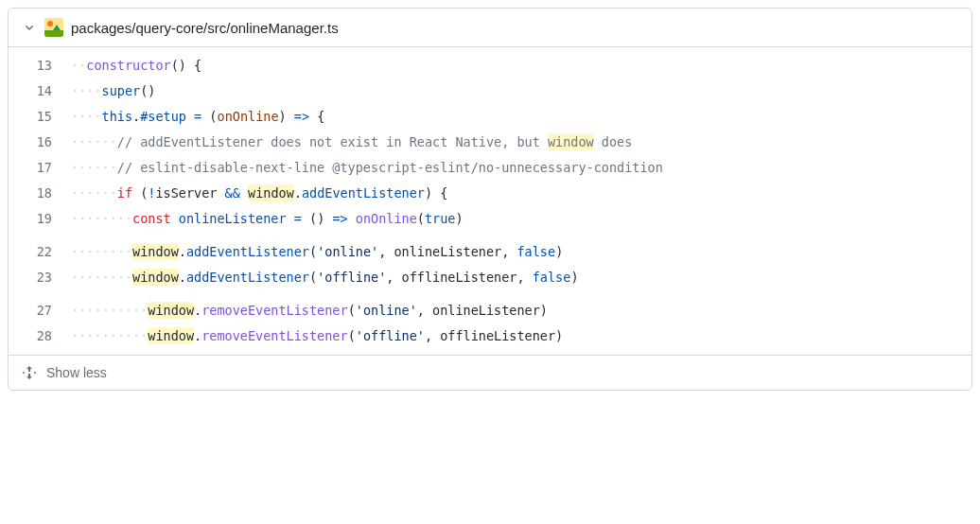  Describe the element at coordinates (490, 219) in the screenshot. I see `code-line: 19········const onlineListener = () => o…` at that location.